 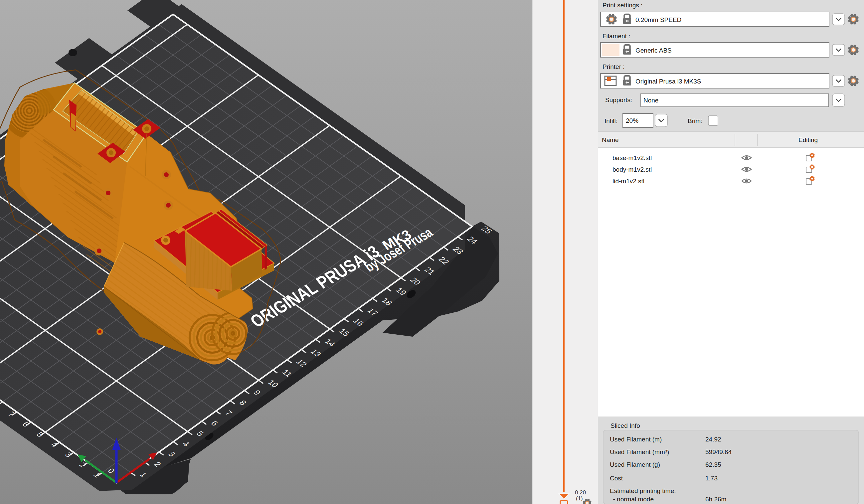 I want to click on svg-text: 0.20, so click(x=580, y=492).